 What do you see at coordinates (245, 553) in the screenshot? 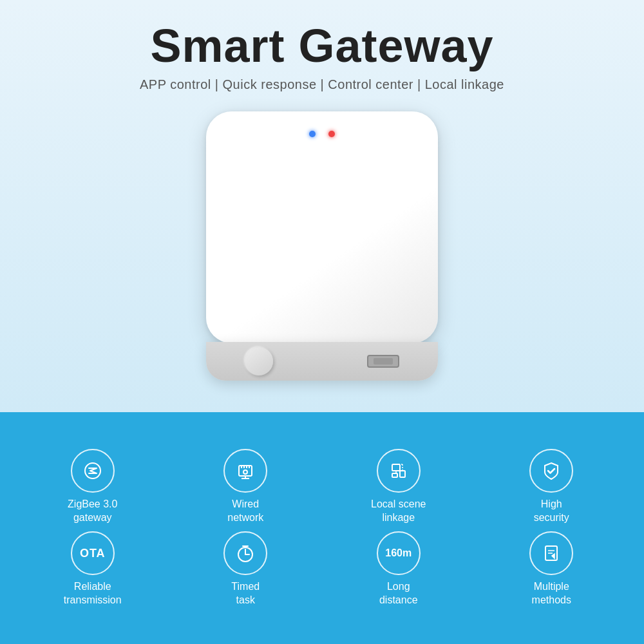
I see `timed-icon-circle` at bounding box center [245, 553].